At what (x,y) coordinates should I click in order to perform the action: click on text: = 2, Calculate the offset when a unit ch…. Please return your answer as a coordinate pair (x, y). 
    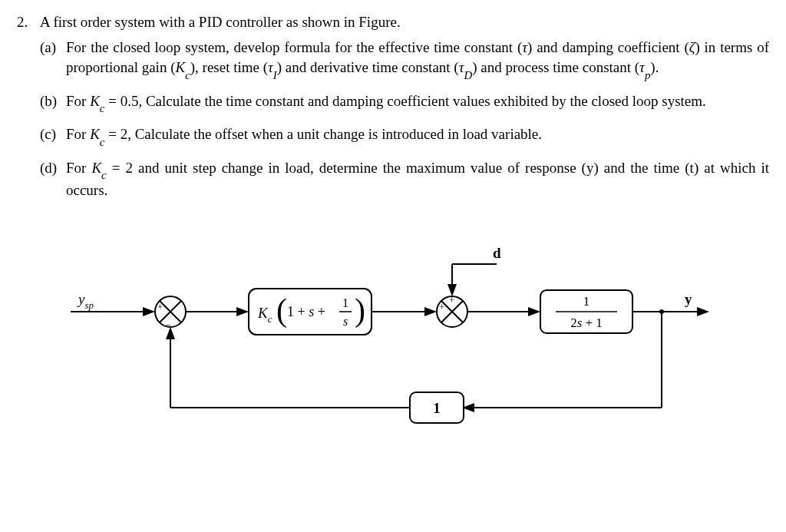
    Looking at the image, I should click on (323, 134).